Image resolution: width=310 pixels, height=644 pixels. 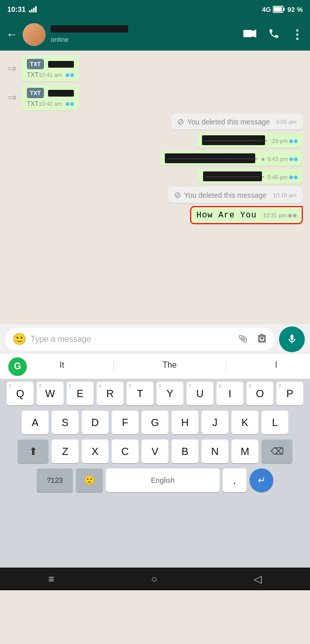 I want to click on key-r: 4R, so click(x=110, y=394).